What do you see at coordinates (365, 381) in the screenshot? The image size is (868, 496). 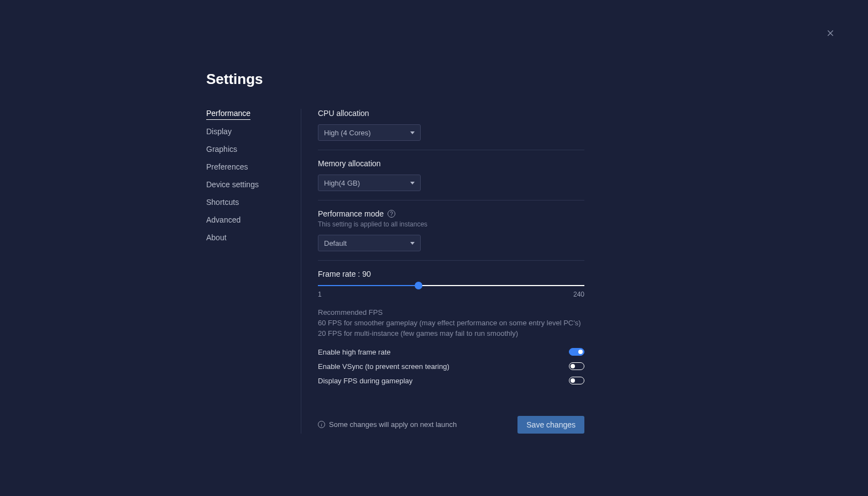 I see `toggle-label-show-fps: Display FPS during gameplay` at bounding box center [365, 381].